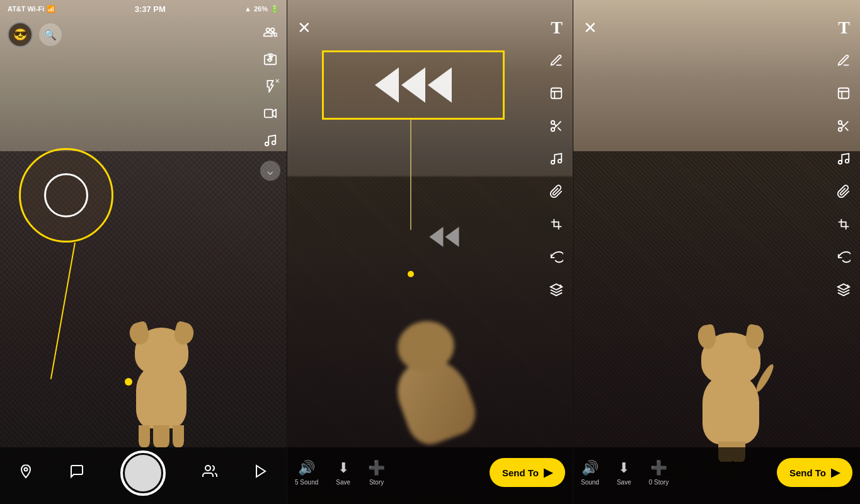 This screenshot has width=860, height=504. Describe the element at coordinates (556, 60) in the screenshot. I see `pencil-tool-button` at that location.